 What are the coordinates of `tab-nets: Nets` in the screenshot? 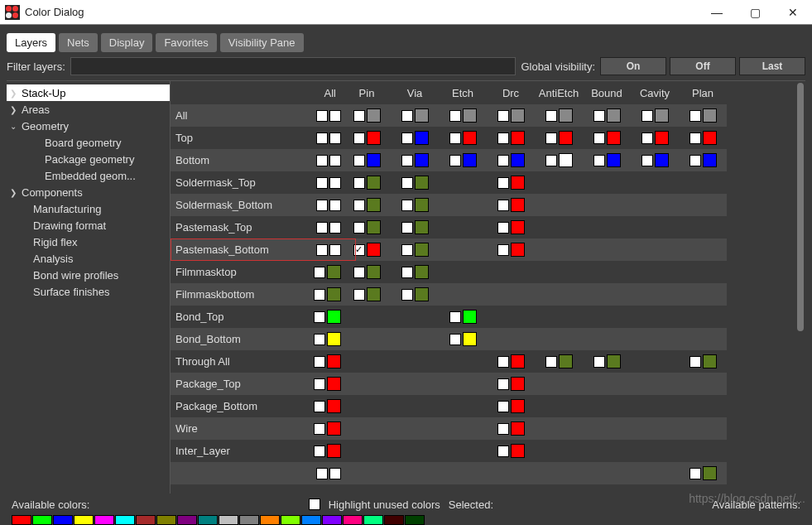 It's located at (78, 43).